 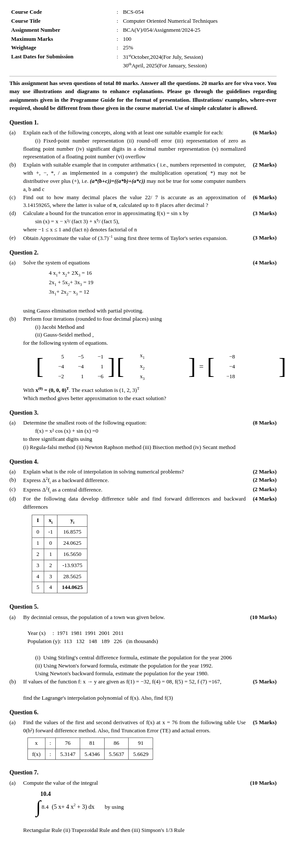 What do you see at coordinates (139, 803) in the screenshot?
I see `integral-expression: 10.4 ∫ 8.4 (5 x+ 4 x2 + 3) dx by using` at bounding box center [139, 803].